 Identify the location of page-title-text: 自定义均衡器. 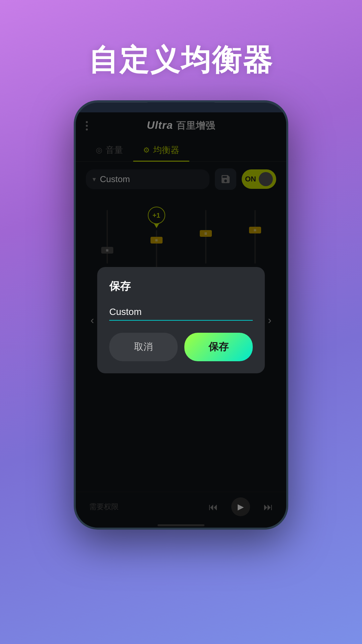
(181, 60).